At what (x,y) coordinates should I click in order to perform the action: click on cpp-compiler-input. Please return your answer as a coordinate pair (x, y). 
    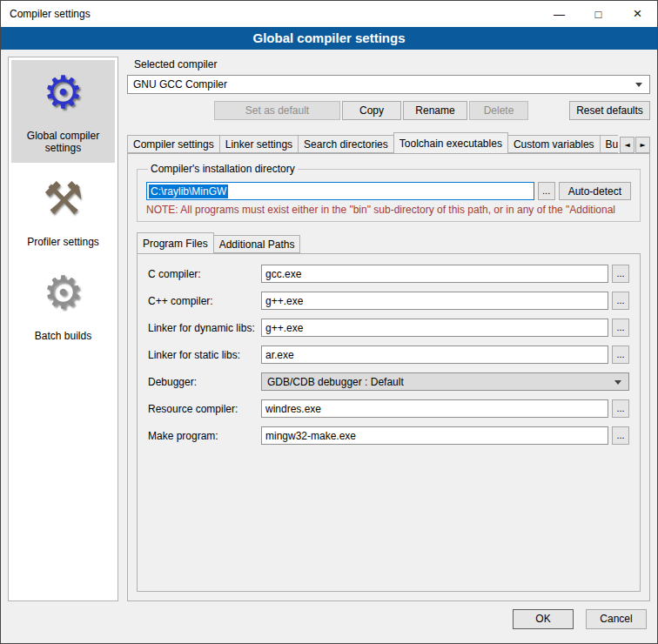
    Looking at the image, I should click on (435, 301).